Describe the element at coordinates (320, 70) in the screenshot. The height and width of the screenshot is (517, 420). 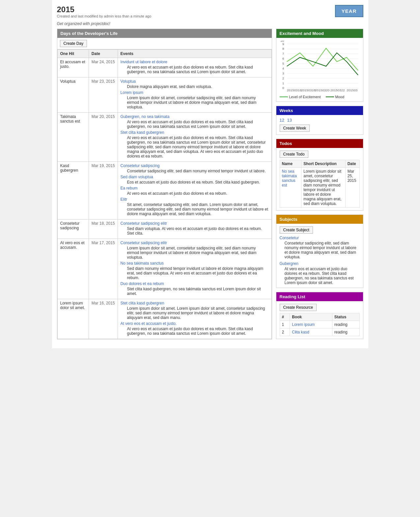
I see `excitement-body: 0 1 2 3 4 5 6 7 8 9 10` at that location.